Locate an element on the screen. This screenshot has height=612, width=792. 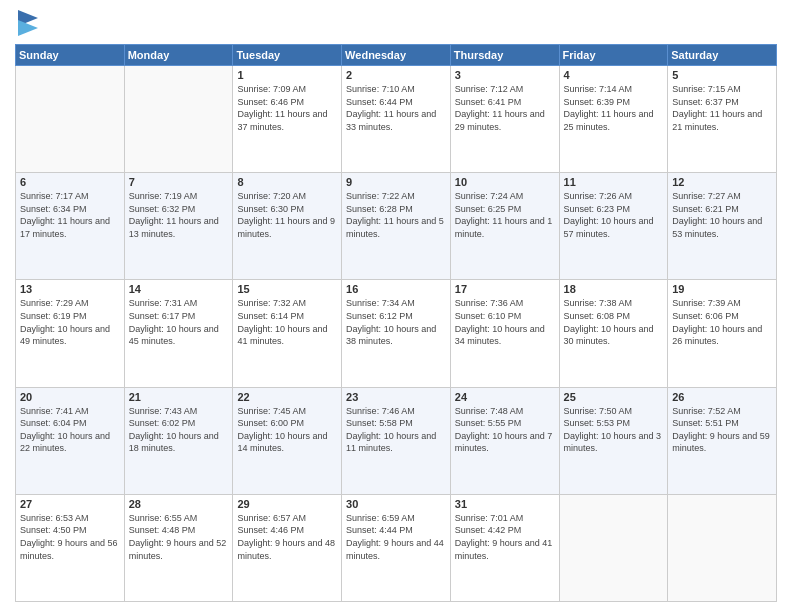
day-number: 19 is located at coordinates (722, 289).